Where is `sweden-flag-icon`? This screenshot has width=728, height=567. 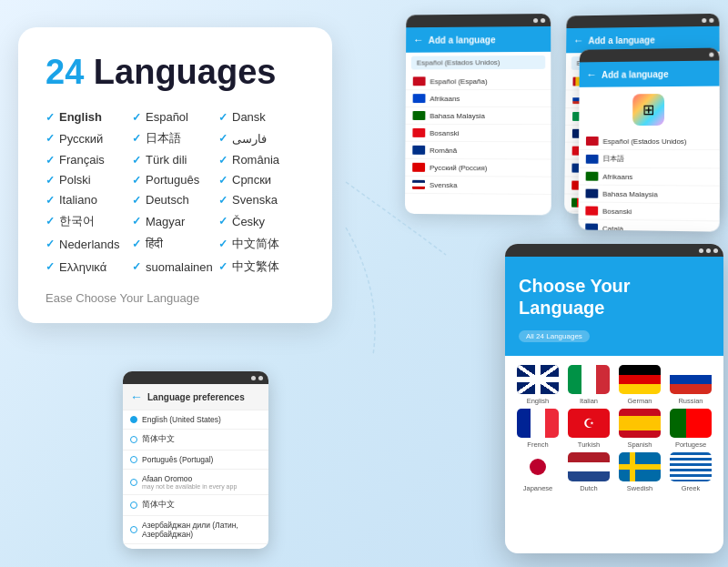 sweden-flag-icon is located at coordinates (640, 467).